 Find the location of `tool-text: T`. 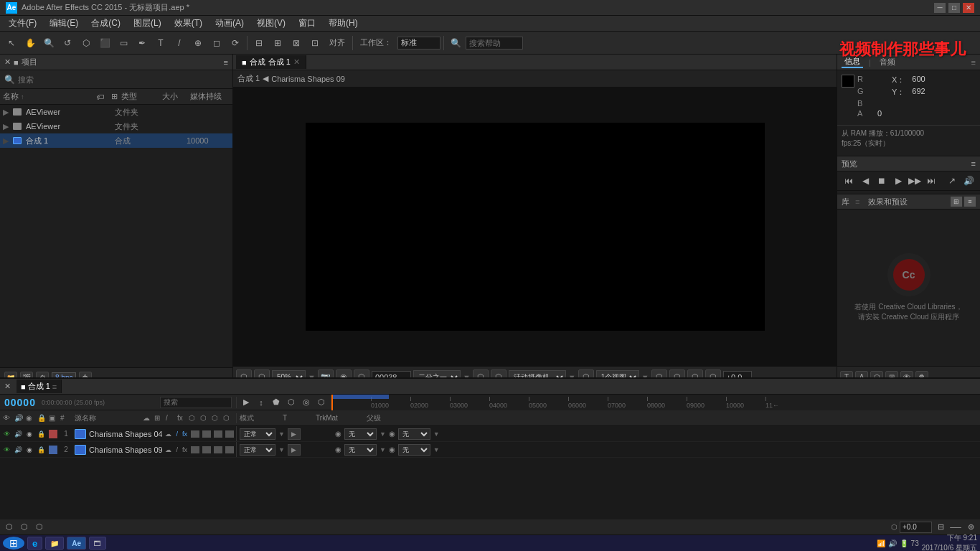

tool-text: T is located at coordinates (161, 43).